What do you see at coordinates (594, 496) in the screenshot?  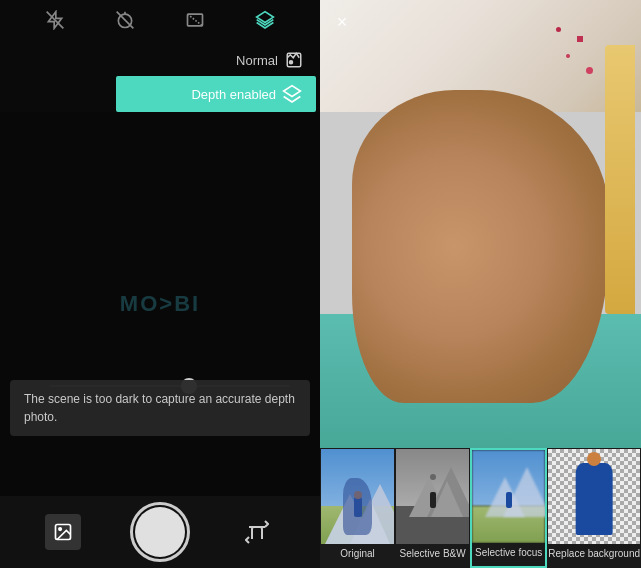 I see `filter-thumb-replace-bg` at bounding box center [594, 496].